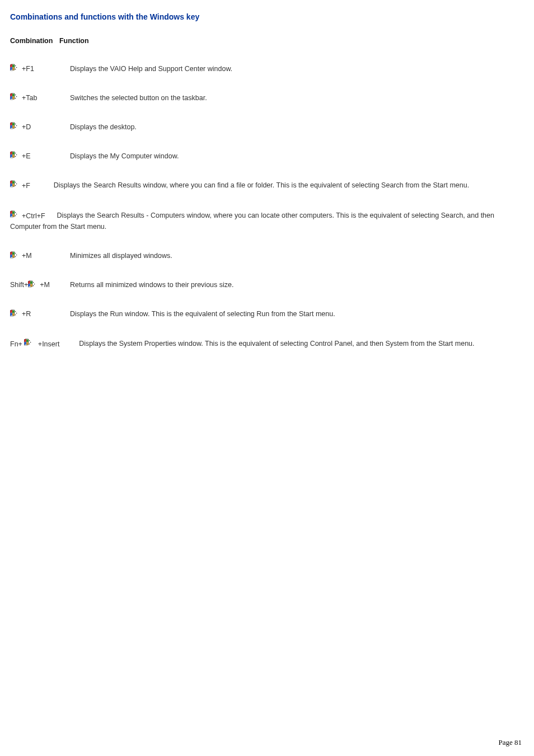  Describe the element at coordinates (267, 186) in the screenshot. I see `table-row: +F Displays the Search Results window, w…` at that location.